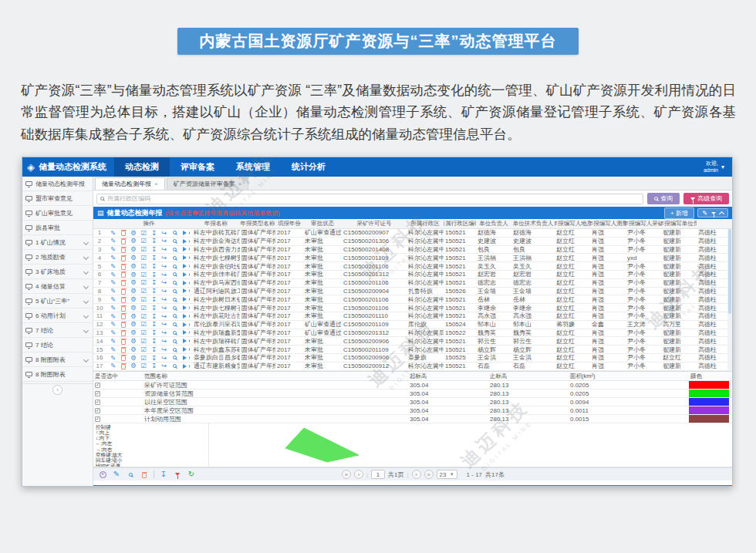 The height and width of the screenshot is (553, 756). I want to click on table-row: 14✎⚙☑↧↪科左中旗瑞祥砖厂固体矿产年报2017未审批C15050020090…, so click(413, 341).